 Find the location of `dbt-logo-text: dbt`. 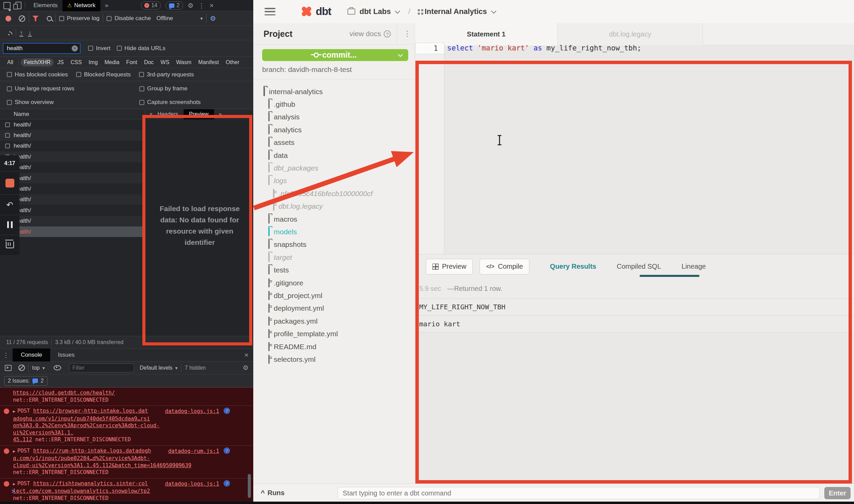

dbt-logo-text: dbt is located at coordinates (324, 12).